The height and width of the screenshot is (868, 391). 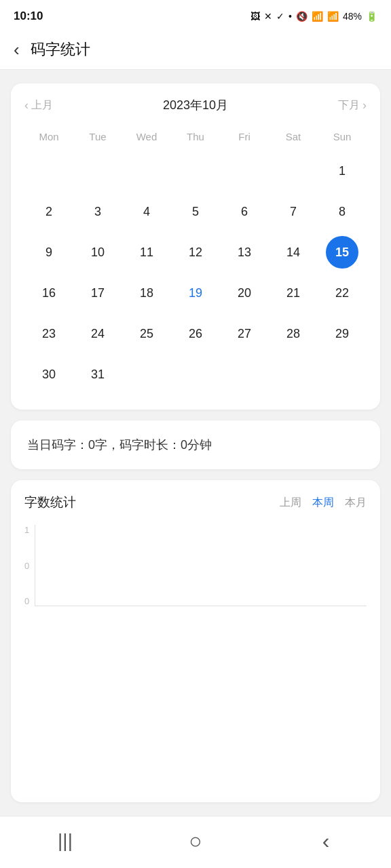 I want to click on next-month-label: 下月, so click(x=349, y=106).